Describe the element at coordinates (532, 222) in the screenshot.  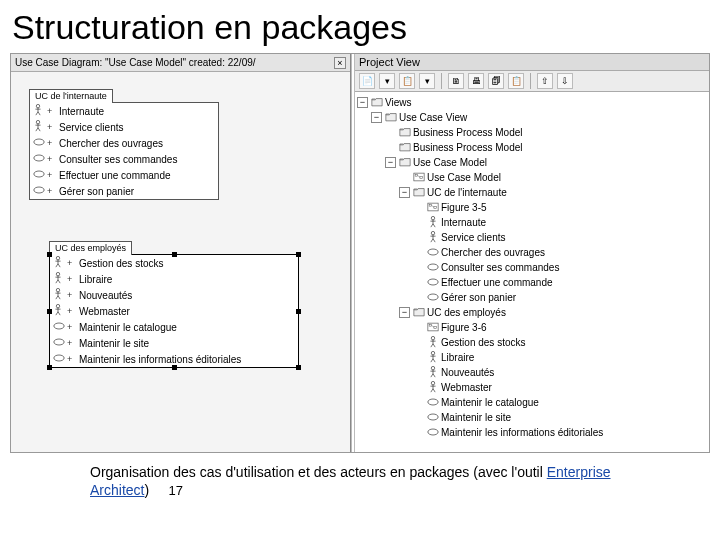
I see `tree-node: Internaute` at that location.